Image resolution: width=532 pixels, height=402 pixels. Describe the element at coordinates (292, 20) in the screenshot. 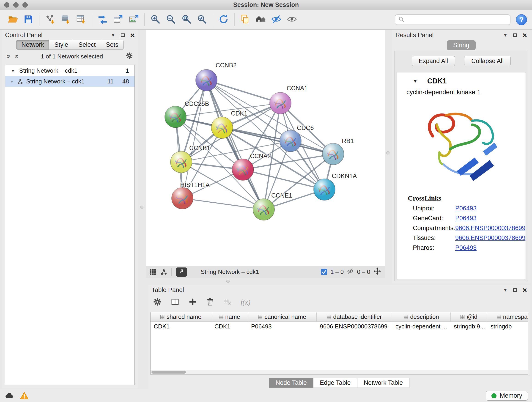

I see `show-all-button` at that location.